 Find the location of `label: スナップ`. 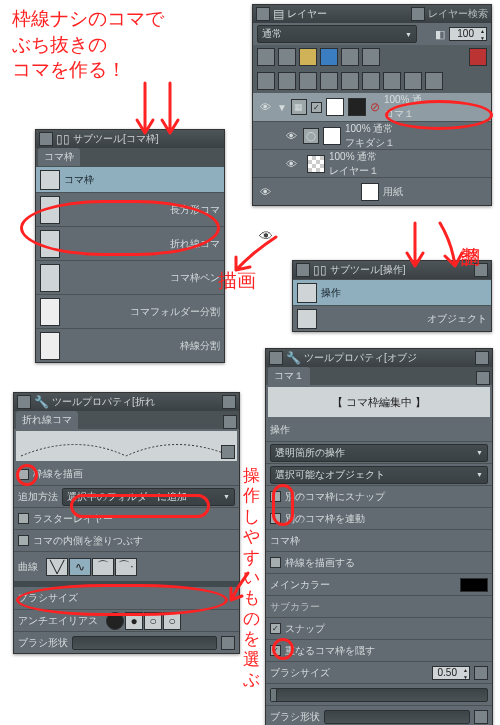

label: スナップ is located at coordinates (305, 629).